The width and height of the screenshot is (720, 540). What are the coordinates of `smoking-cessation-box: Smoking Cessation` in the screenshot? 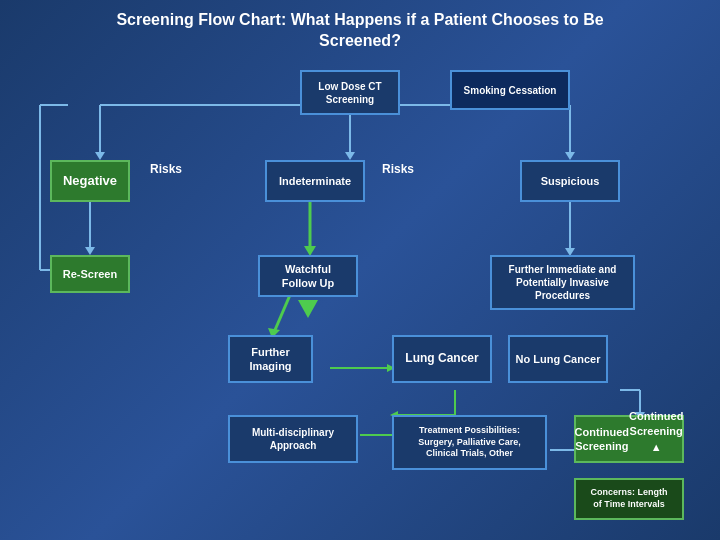 It's located at (510, 90).